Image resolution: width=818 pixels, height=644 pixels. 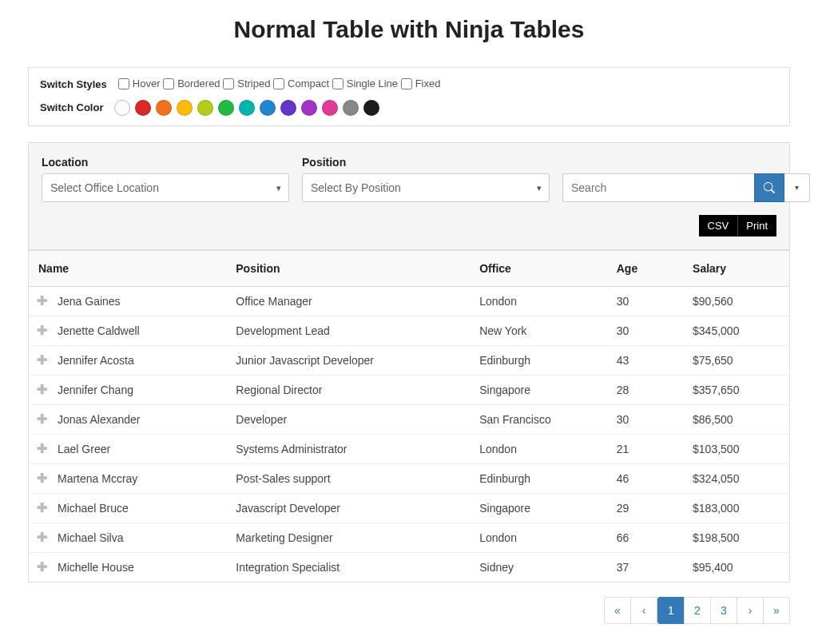 What do you see at coordinates (409, 331) in the screenshot?
I see `table-row: ✚Jenette CaldwellDevelopment LeadNew Yor…` at bounding box center [409, 331].